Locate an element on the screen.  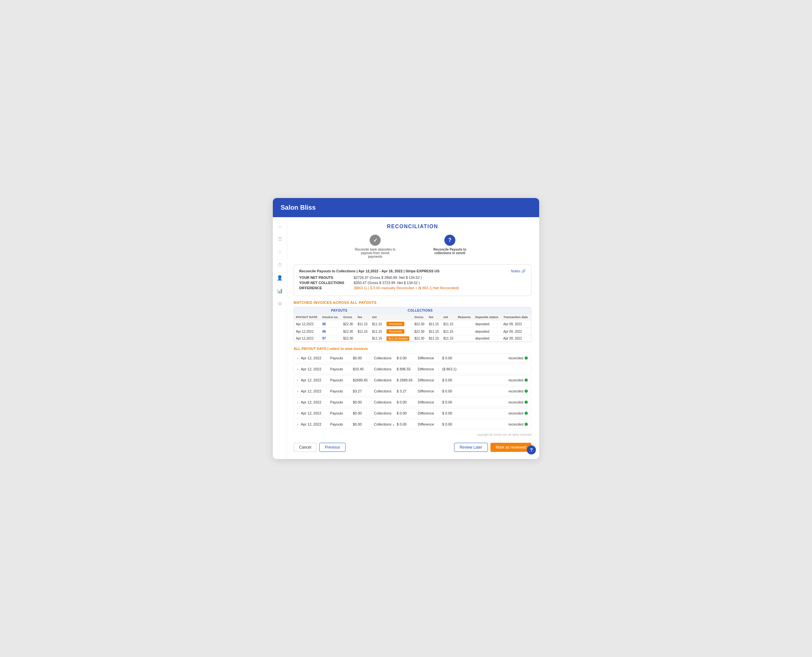
step-2-label: Reconcile Payouts to collections in zeno… is located at coordinates (450, 251).